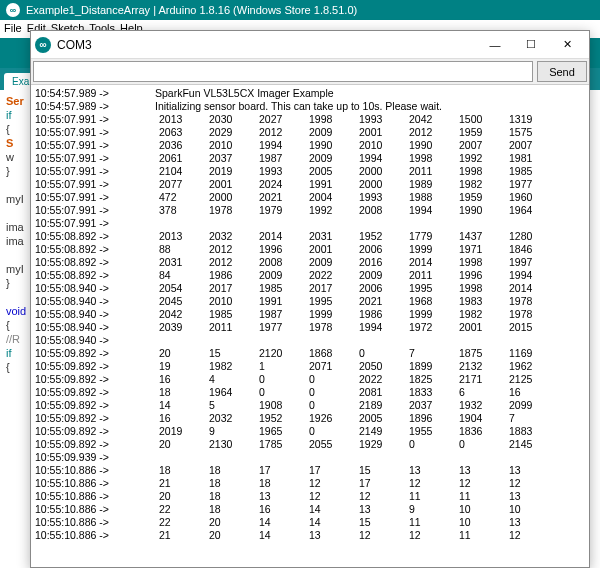 Image resolution: width=600 pixels, height=568 pixels. I want to click on close-icon: ✕, so click(567, 45).